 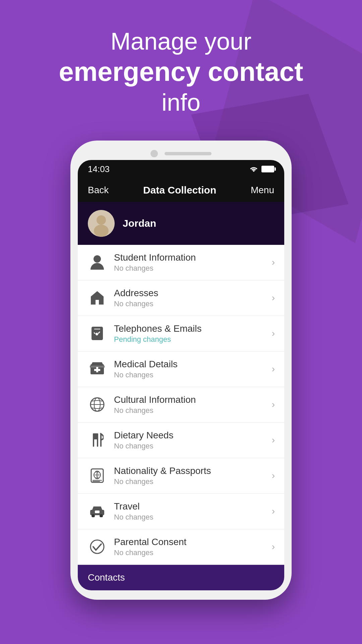 What do you see at coordinates (181, 578) in the screenshot?
I see `contacts-bar: Contacts` at bounding box center [181, 578].